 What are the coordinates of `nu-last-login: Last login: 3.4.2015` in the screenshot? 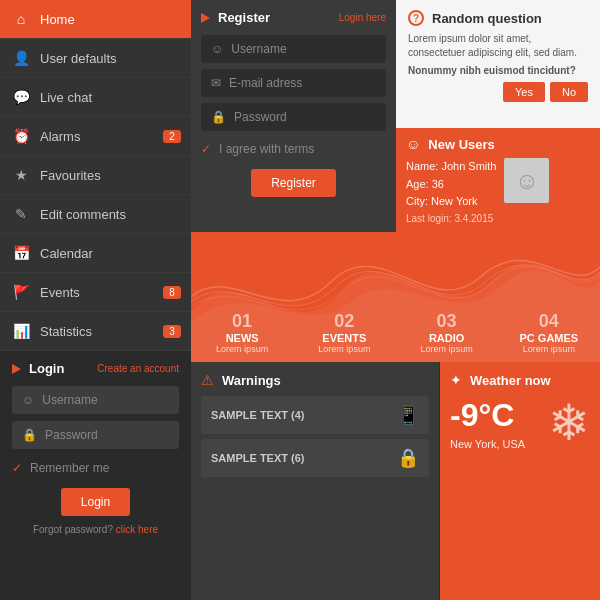 It's located at (451, 218).